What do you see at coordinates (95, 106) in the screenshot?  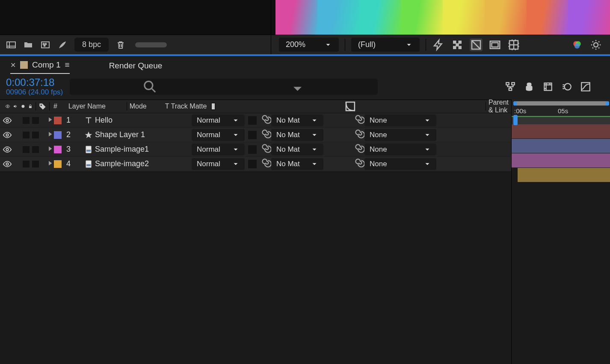 I see `col-layer-name: Layer Name` at bounding box center [95, 106].